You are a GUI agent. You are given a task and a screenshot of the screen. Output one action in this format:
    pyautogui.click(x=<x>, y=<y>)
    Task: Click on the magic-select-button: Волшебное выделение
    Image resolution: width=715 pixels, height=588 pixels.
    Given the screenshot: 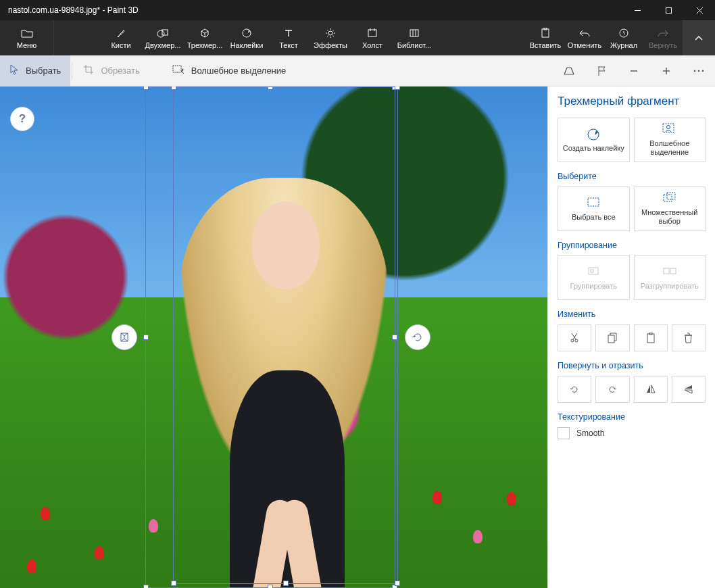 What is the action you would take?
    pyautogui.click(x=670, y=140)
    